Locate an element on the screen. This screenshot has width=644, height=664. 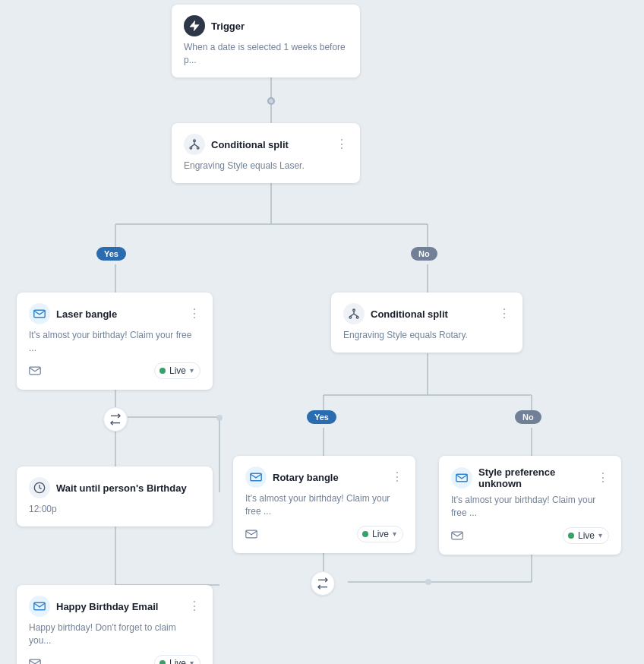
style-pref-status-dot is located at coordinates (571, 536).